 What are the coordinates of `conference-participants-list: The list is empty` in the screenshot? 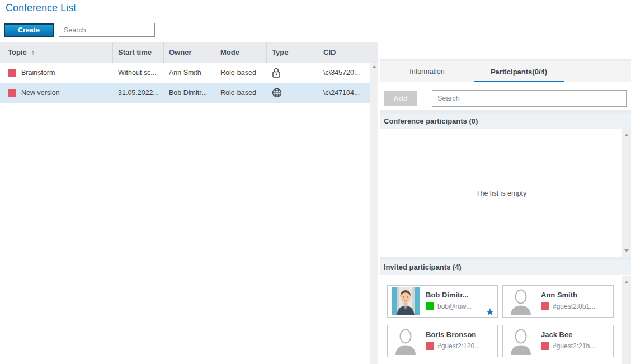 It's located at (506, 193).